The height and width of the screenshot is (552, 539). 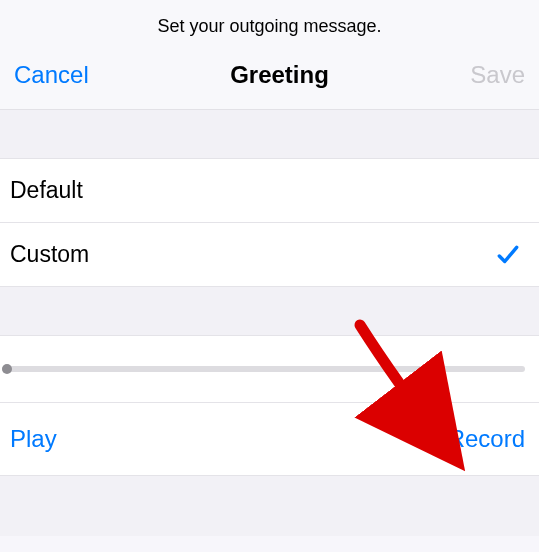 I want to click on play-button: Play, so click(x=34, y=439).